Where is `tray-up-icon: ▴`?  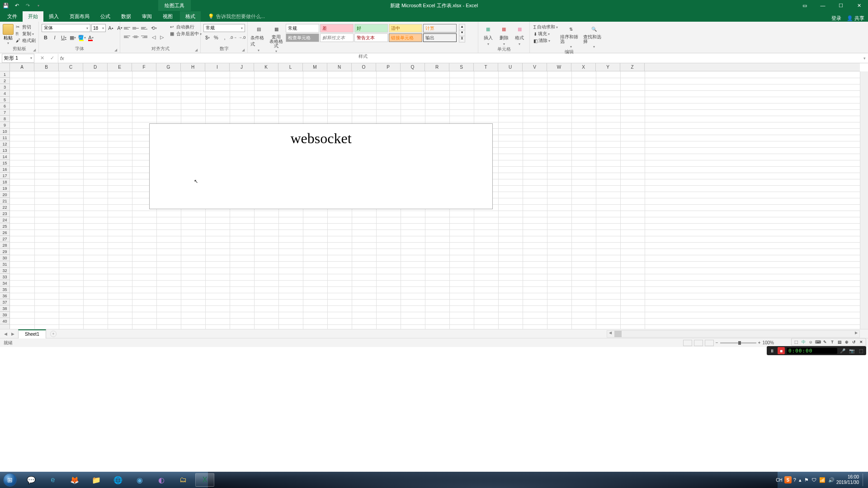 tray-up-icon: ▴ is located at coordinates (800, 480).